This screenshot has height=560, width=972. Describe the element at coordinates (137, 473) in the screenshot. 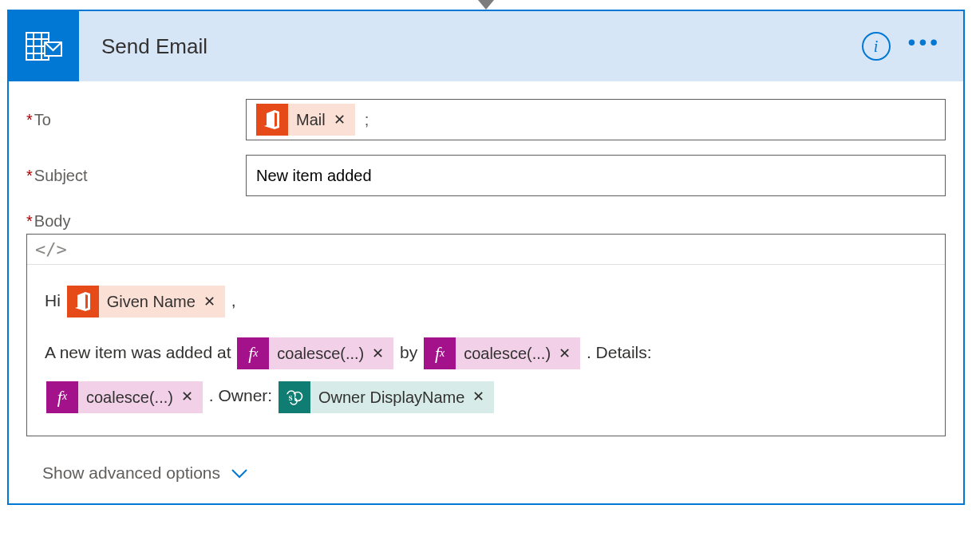

I see `show-advanced-button: Show advanced options` at that location.